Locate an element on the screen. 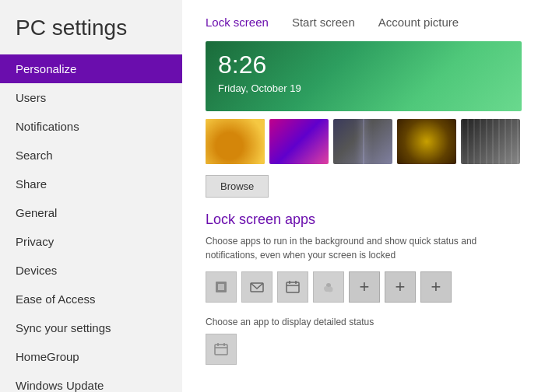 The width and height of the screenshot is (545, 392). lock-time: 8:26 is located at coordinates (260, 65).